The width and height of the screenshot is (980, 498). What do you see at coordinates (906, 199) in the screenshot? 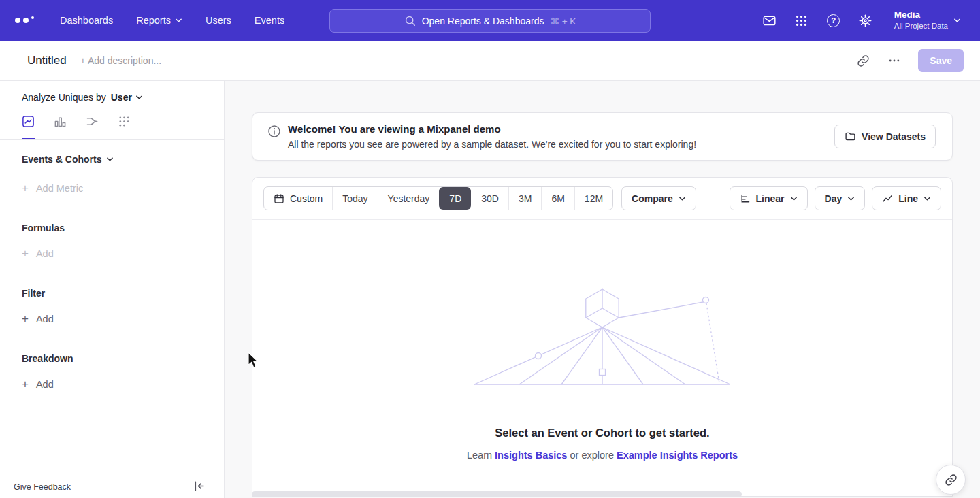
I see `chart-type-button: Line` at bounding box center [906, 199].